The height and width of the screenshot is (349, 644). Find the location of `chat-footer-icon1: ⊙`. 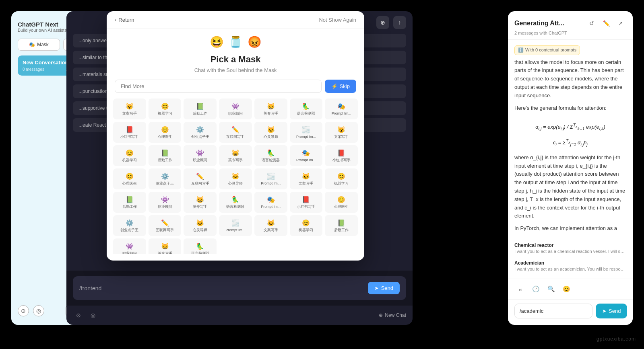

chat-footer-icon1: ⊙ is located at coordinates (78, 315).